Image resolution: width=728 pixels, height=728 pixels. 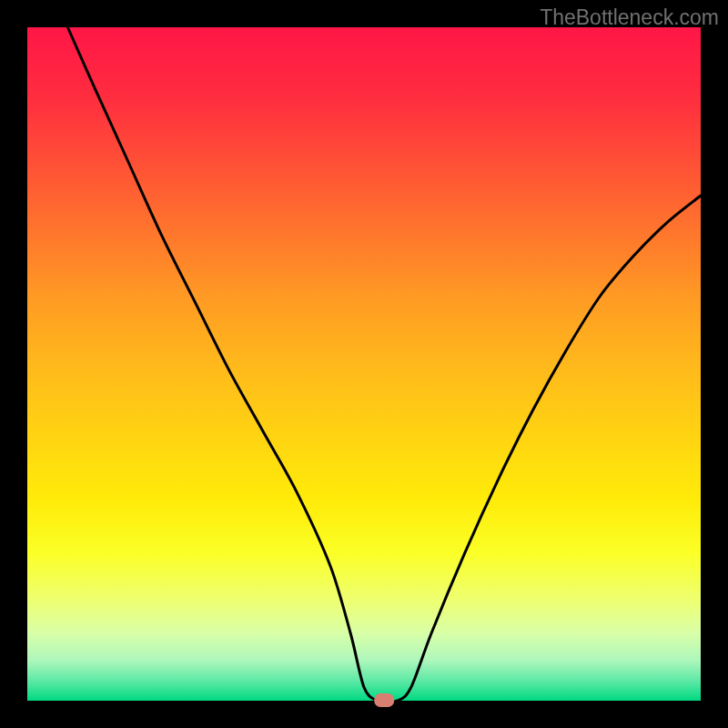 What do you see at coordinates (630, 18) in the screenshot?
I see `watermark-text: TheBottleneck.com` at bounding box center [630, 18].